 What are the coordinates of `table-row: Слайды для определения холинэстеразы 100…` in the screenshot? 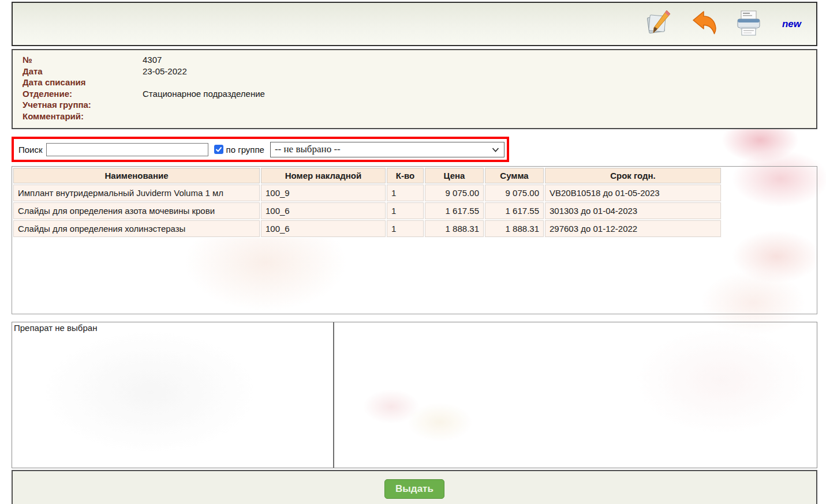 It's located at (367, 228).